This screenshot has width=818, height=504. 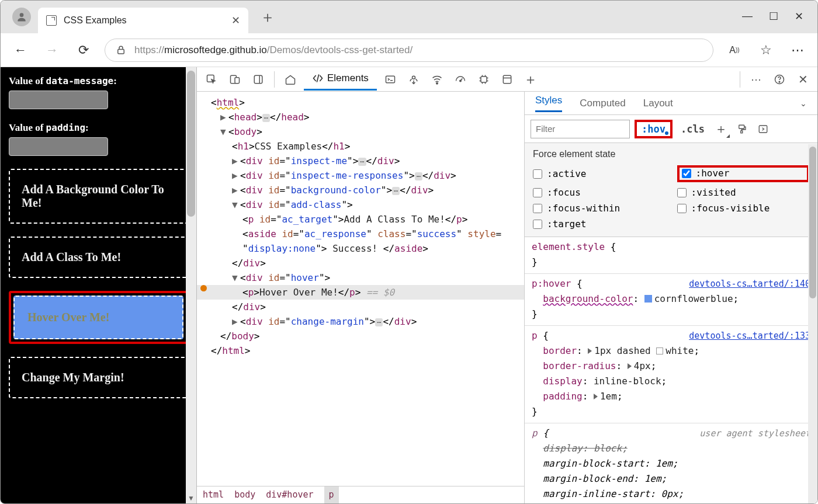 I want to click on minimize-button: —, so click(x=747, y=16).